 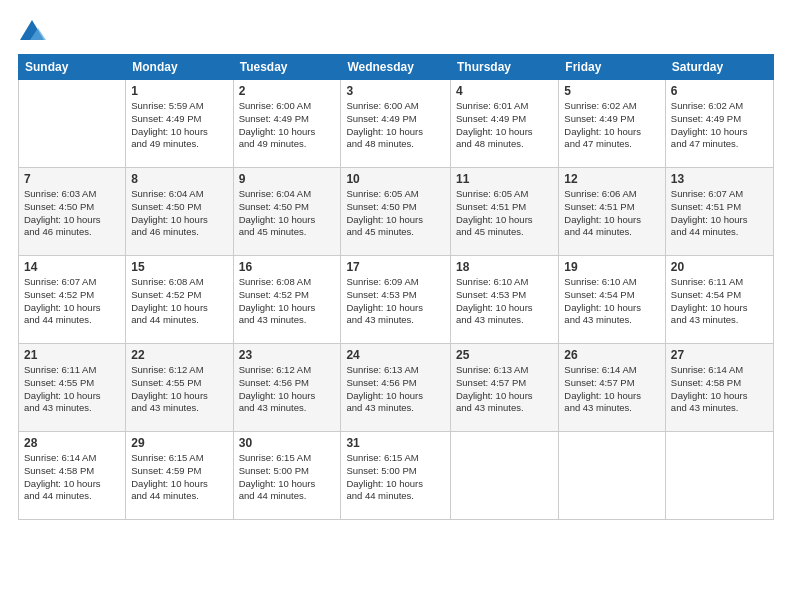 I want to click on calendar-cell: 27Sunrise: 6:14 AM Sunset: 4:58 PM Dayli…, so click(x=719, y=388).